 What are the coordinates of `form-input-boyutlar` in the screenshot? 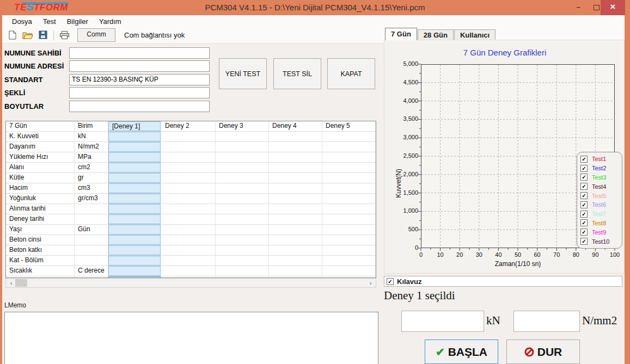 It's located at (139, 107).